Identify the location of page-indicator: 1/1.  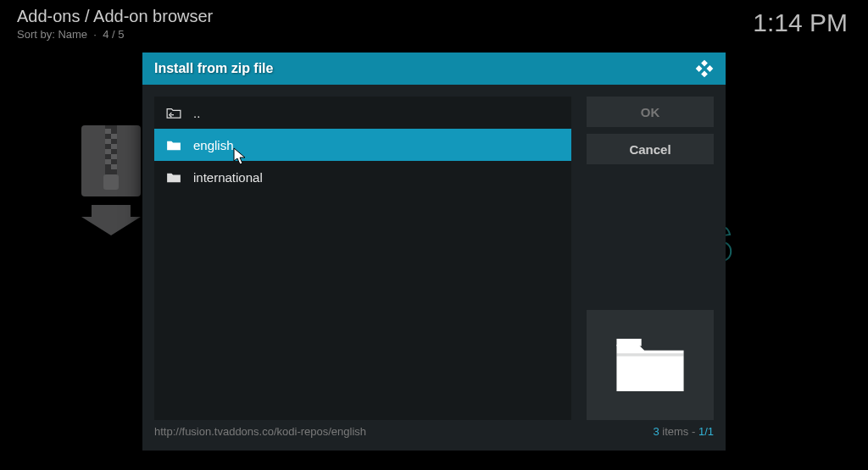
(706, 432).